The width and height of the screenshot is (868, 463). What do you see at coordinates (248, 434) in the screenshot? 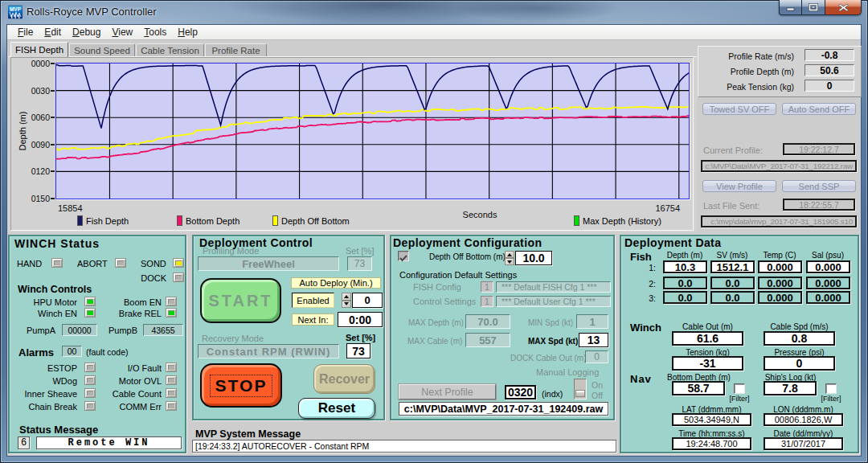
I see `system-message-title: MVP System Message` at bounding box center [248, 434].